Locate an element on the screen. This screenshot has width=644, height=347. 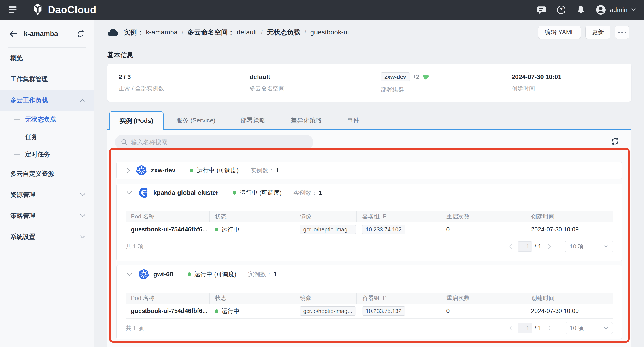
brand-logo: DaoCloud is located at coordinates (64, 10).